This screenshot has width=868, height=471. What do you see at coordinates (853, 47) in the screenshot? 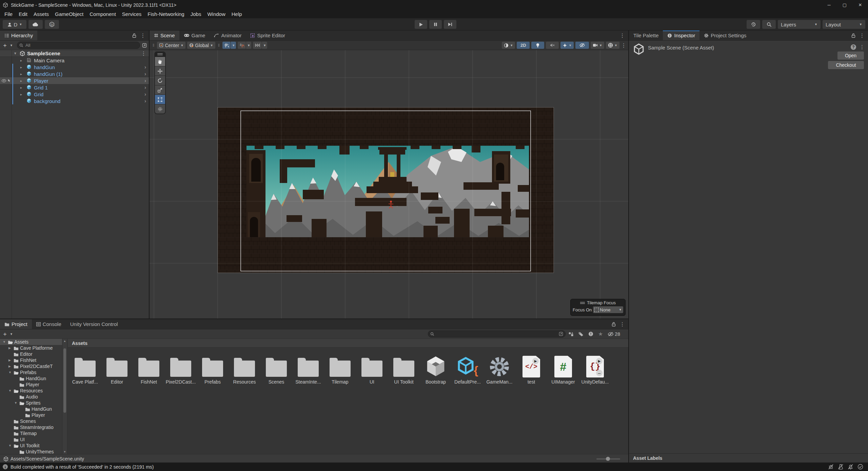
I see `help-icon: ?` at bounding box center [853, 47].